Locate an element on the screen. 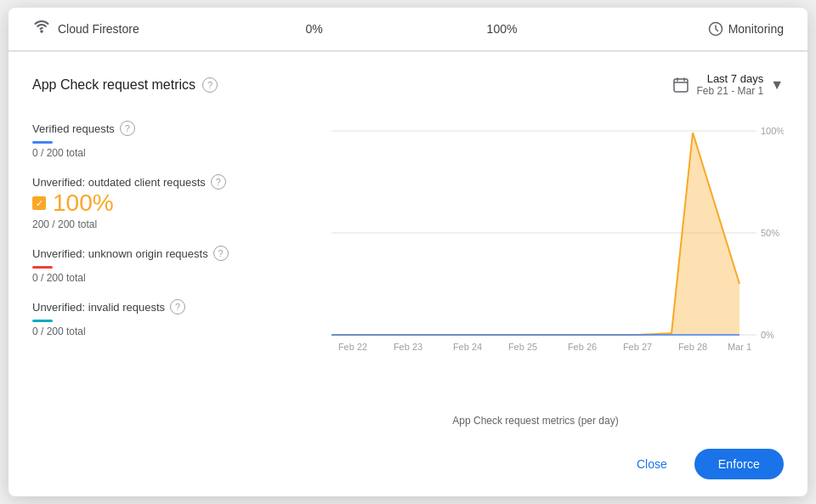 Image resolution: width=816 pixels, height=504 pixels. svg-text: Feb 27 is located at coordinates (638, 347).